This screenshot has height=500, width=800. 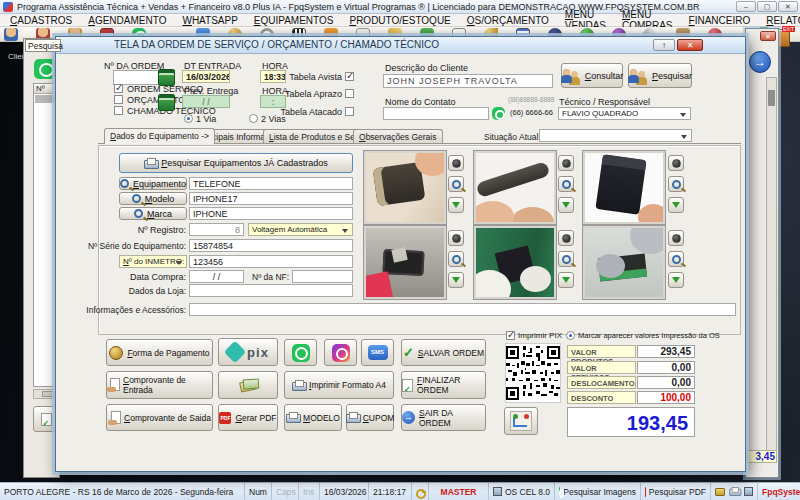 What do you see at coordinates (624, 114) in the screenshot?
I see `tecnico-dropdown: FLAVIO QUADRADO` at bounding box center [624, 114].